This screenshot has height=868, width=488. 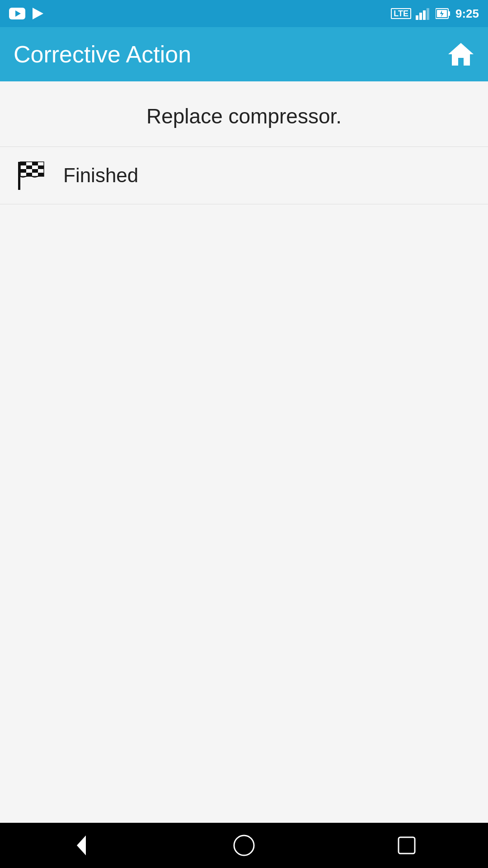 What do you see at coordinates (244, 114) in the screenshot?
I see `corrective-action-description: Replace compressor.` at bounding box center [244, 114].